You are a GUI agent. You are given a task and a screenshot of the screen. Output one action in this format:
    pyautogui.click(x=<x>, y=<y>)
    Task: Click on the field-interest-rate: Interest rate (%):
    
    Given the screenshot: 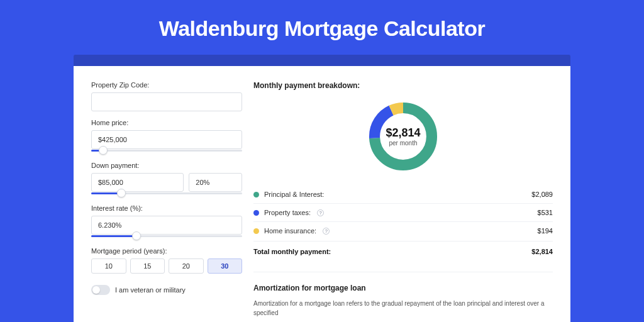 What is the action you would take?
    pyautogui.click(x=167, y=222)
    